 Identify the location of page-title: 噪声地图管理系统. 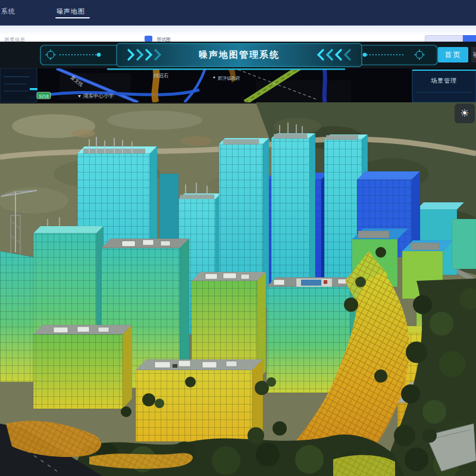
(239, 55).